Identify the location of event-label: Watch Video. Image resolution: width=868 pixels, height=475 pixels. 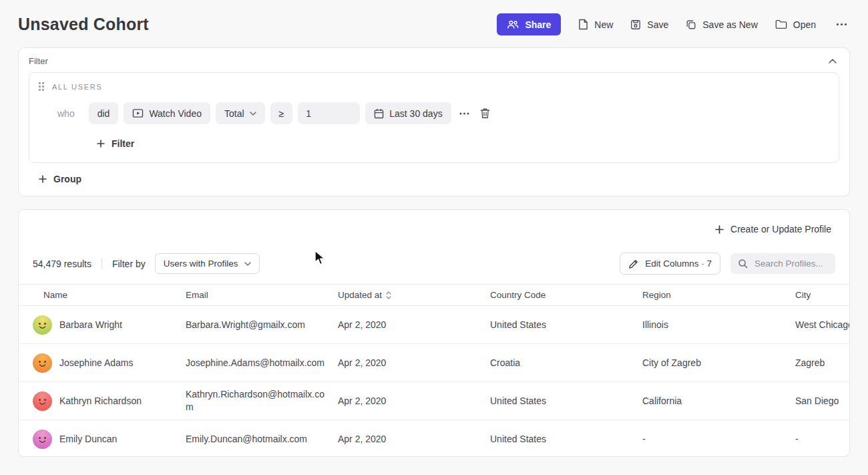
(175, 114).